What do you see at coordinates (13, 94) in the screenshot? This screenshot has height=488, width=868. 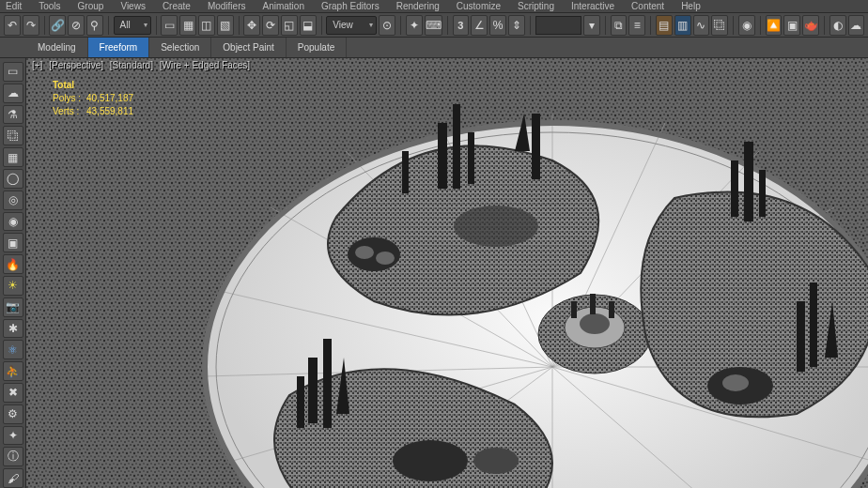 I see `vtb-cloud-icon: ☁` at bounding box center [13, 94].